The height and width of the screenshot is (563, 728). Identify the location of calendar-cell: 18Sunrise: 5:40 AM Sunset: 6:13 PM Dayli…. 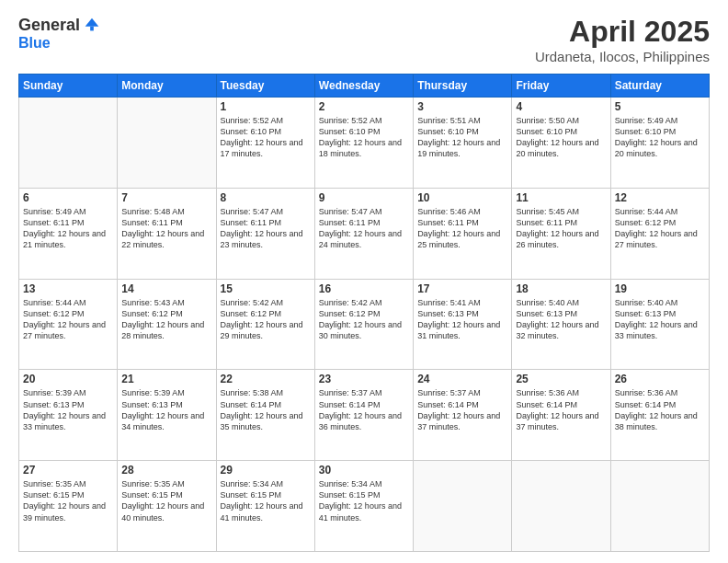
(561, 324).